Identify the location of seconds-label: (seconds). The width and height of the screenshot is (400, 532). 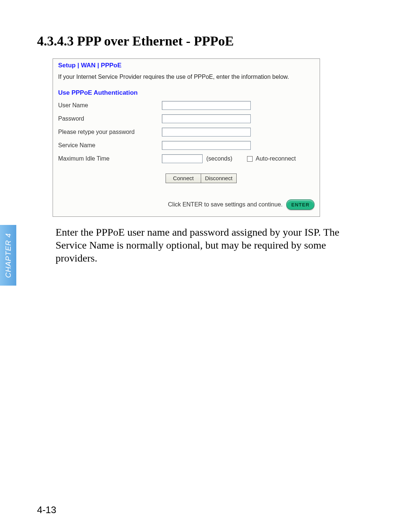
(219, 159).